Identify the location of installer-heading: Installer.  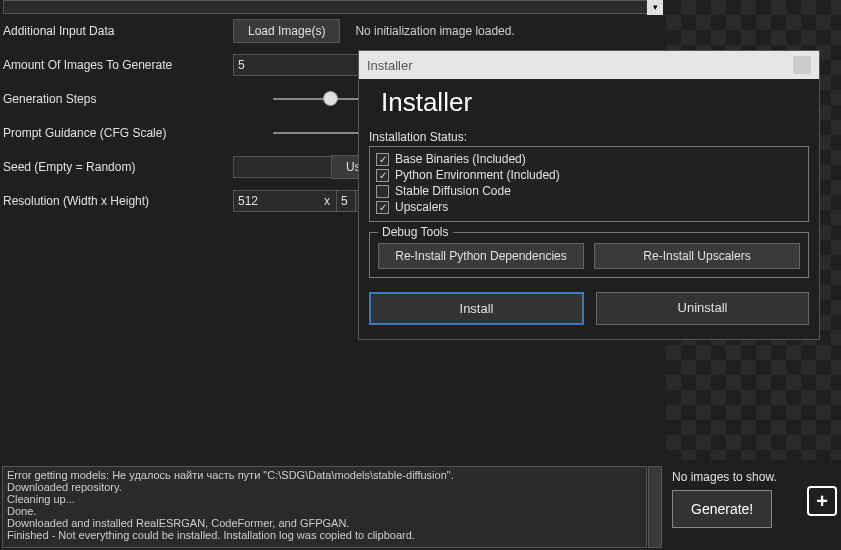
(595, 102).